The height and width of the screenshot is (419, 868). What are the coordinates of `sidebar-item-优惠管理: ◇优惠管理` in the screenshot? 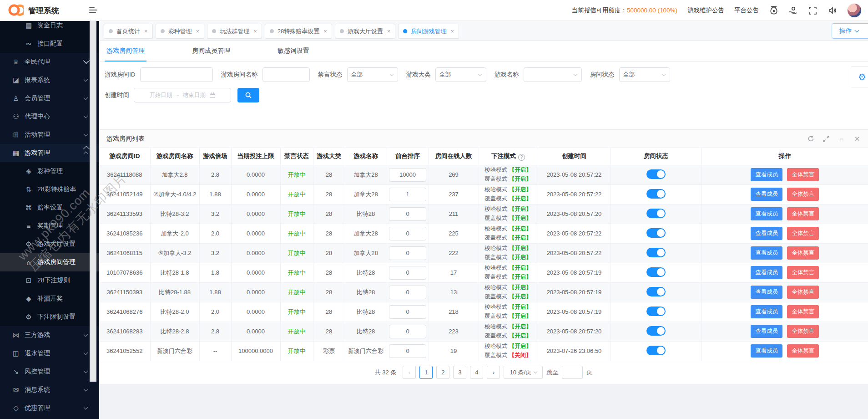 It's located at (50, 408).